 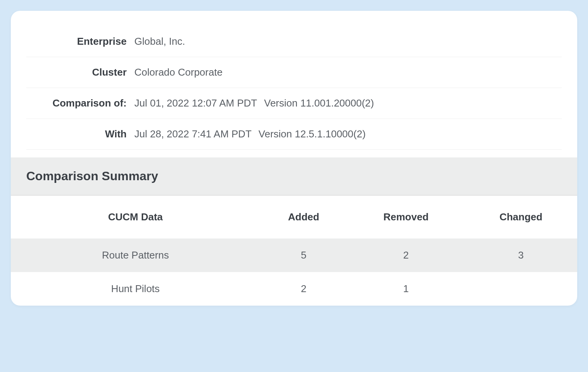 What do you see at coordinates (135, 289) in the screenshot?
I see `cell-name: Hunt Pilots` at bounding box center [135, 289].